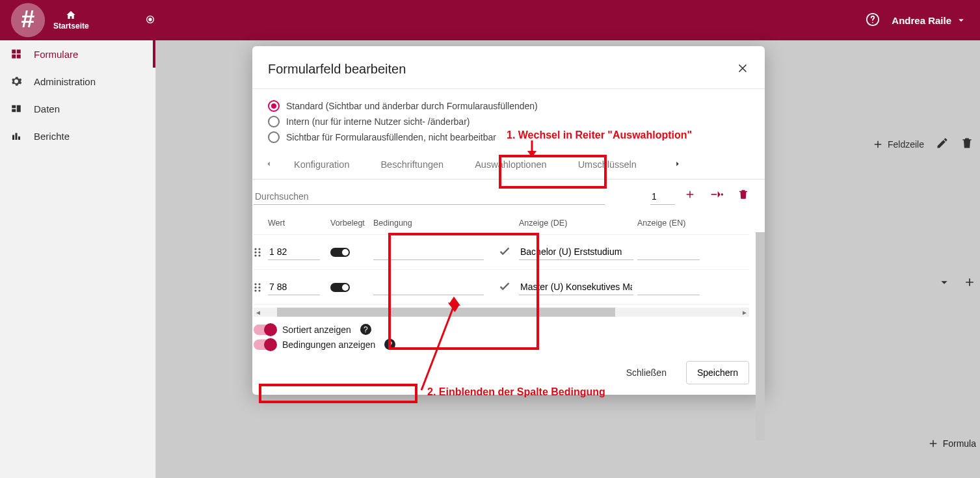 The image size is (980, 478). I want to click on close-icon, so click(743, 69).